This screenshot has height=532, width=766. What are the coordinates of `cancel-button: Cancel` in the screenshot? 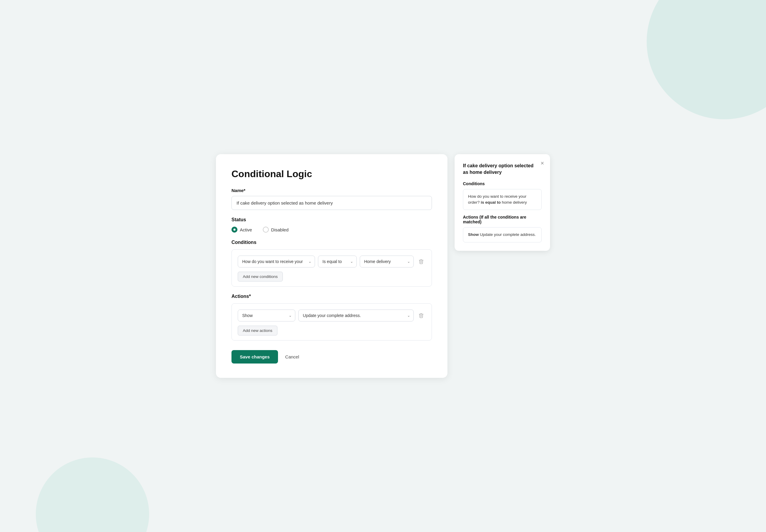 It's located at (292, 357).